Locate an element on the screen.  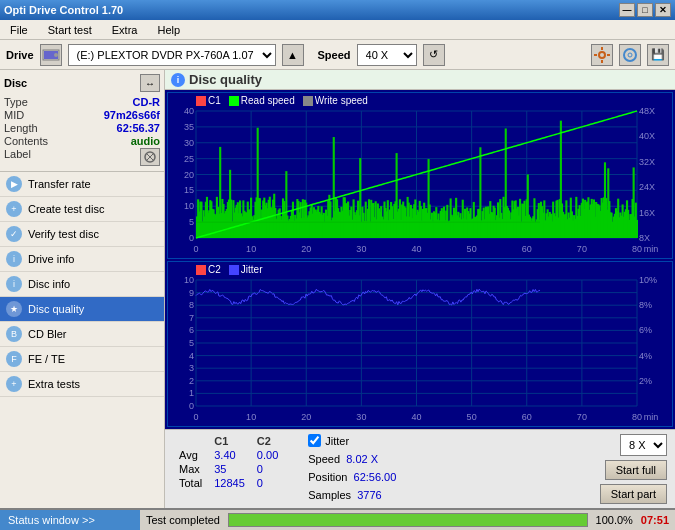
sidebar-item-disc-info: i Disc info is located at coordinates (82, 284).